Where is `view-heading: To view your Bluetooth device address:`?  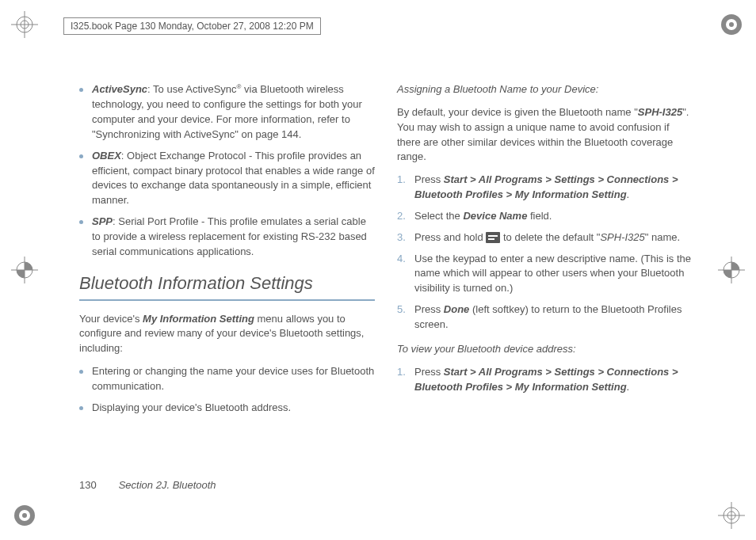 view-heading: To view your Bluetooth device address: is located at coordinates (545, 350).